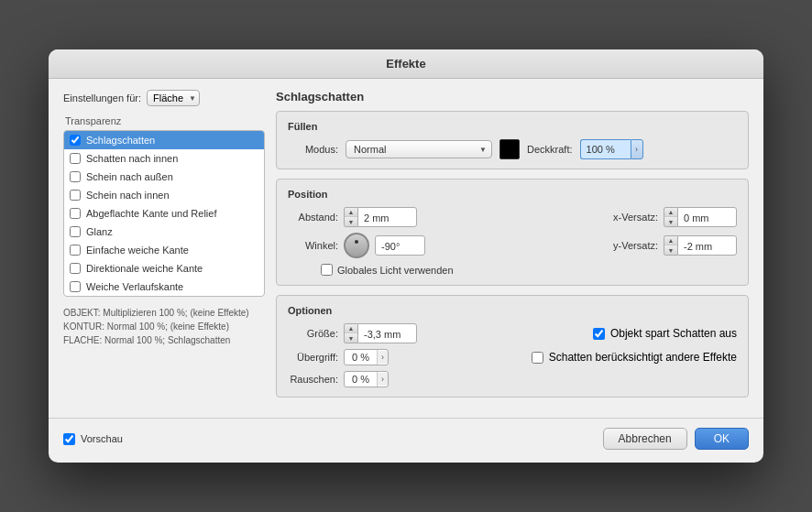 This screenshot has width=812, height=512. I want to click on effects-list: Schlagschatten Schatten nach innen Schei…, so click(164, 213).